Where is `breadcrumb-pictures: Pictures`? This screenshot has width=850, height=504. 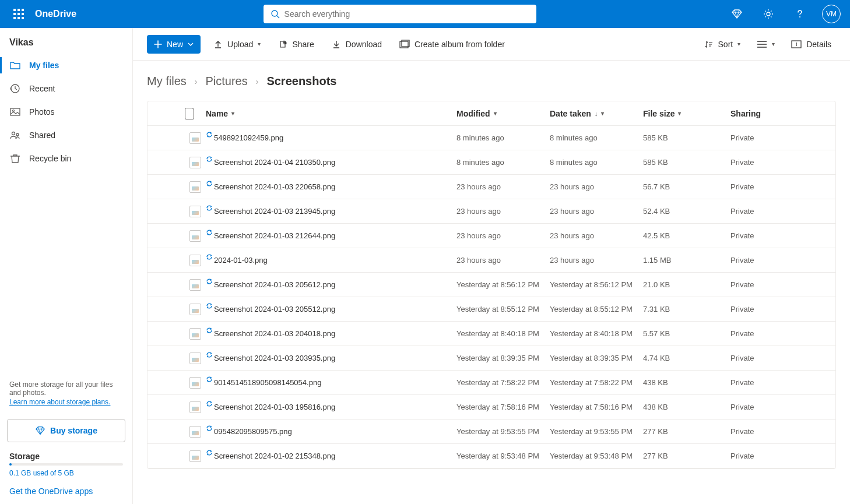 breadcrumb-pictures: Pictures is located at coordinates (226, 82).